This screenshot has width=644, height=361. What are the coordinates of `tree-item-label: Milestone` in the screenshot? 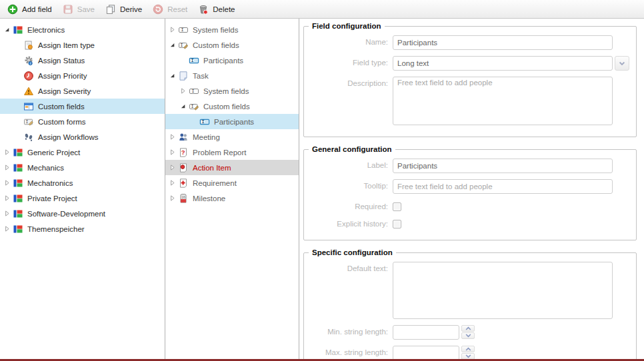 It's located at (211, 198).